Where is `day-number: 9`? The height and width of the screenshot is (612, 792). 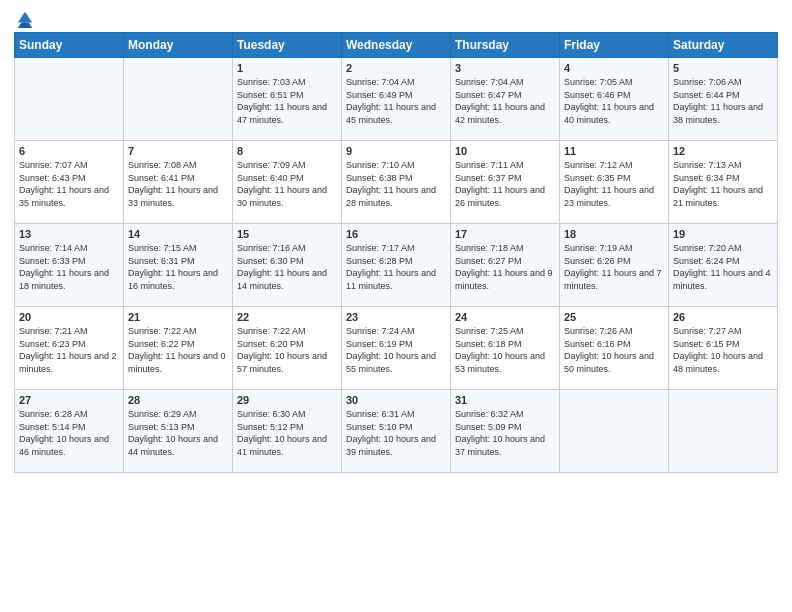
day-number: 9 is located at coordinates (396, 151).